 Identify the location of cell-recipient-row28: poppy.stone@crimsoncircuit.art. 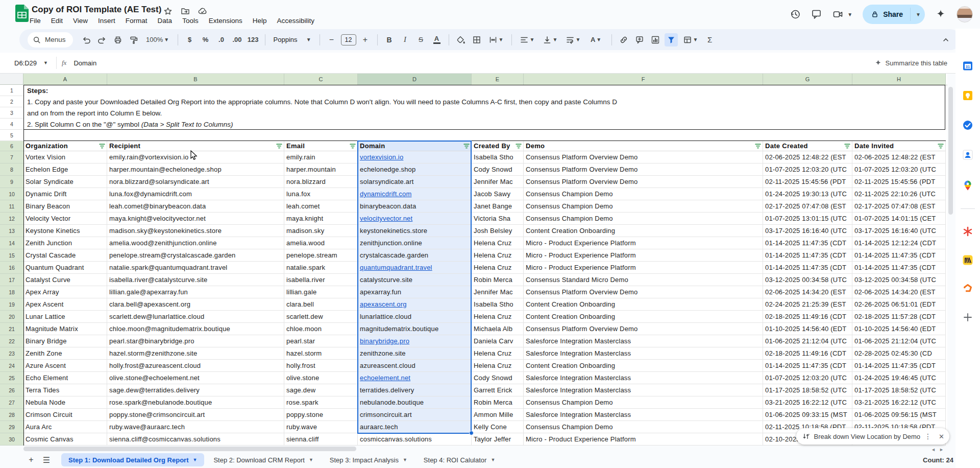
(196, 415).